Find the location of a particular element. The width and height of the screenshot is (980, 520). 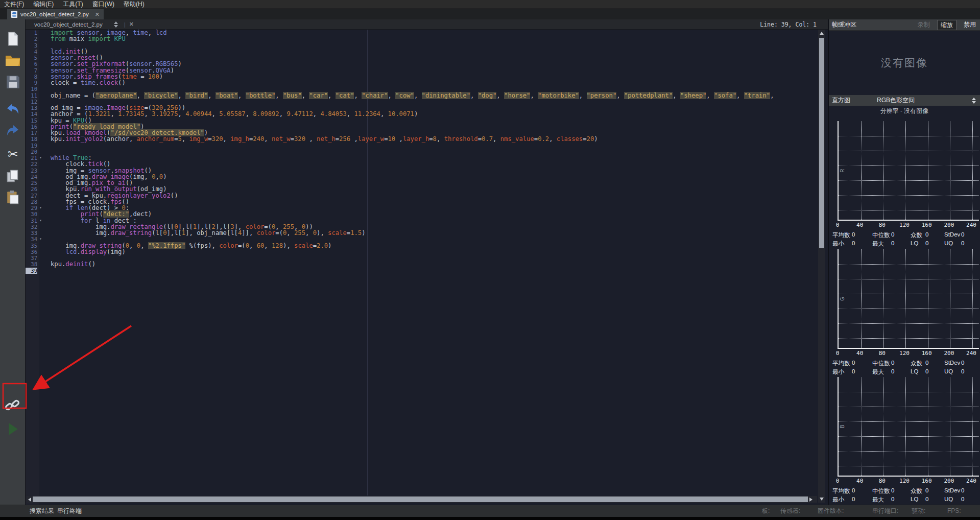

paste-button is located at coordinates (13, 197).